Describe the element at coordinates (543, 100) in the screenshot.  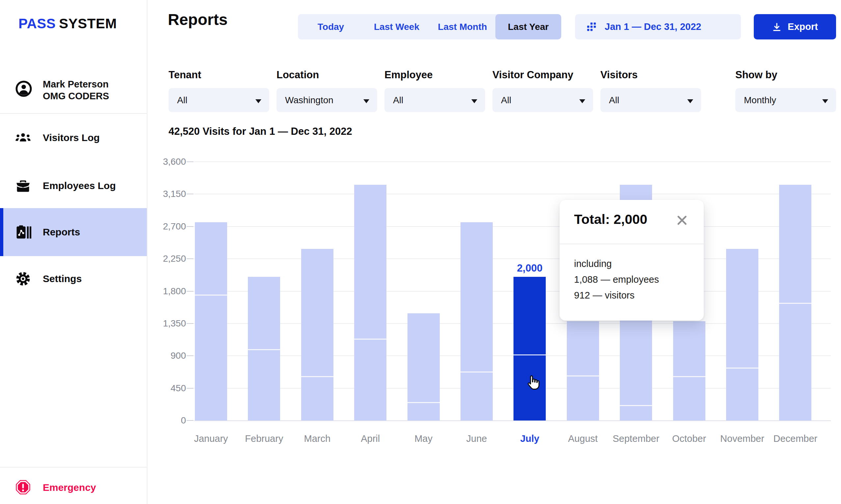
I see `visitor-company-select: All` at that location.